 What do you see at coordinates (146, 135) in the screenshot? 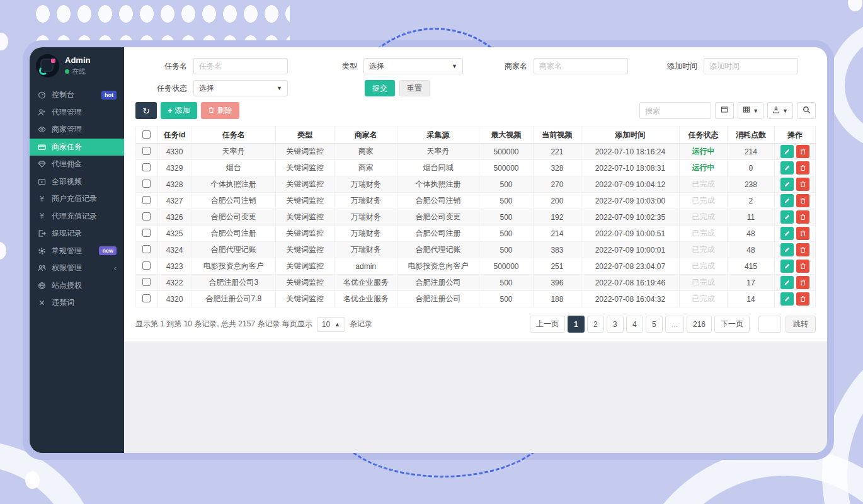
I see `select-all-checkbox` at bounding box center [146, 135].